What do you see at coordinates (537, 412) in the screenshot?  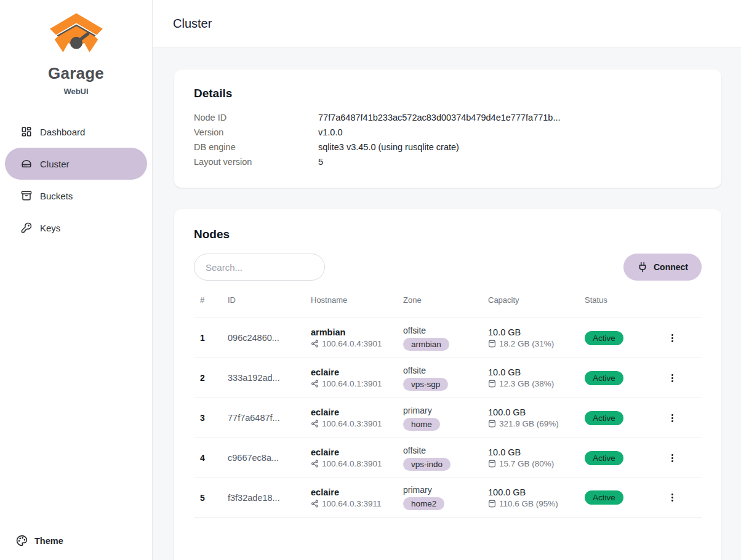 I see `capacity: 100.0 GB` at bounding box center [537, 412].